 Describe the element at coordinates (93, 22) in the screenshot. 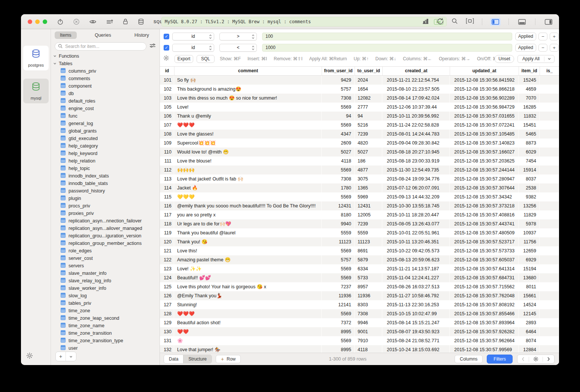

I see `preview-eye-icon` at that location.